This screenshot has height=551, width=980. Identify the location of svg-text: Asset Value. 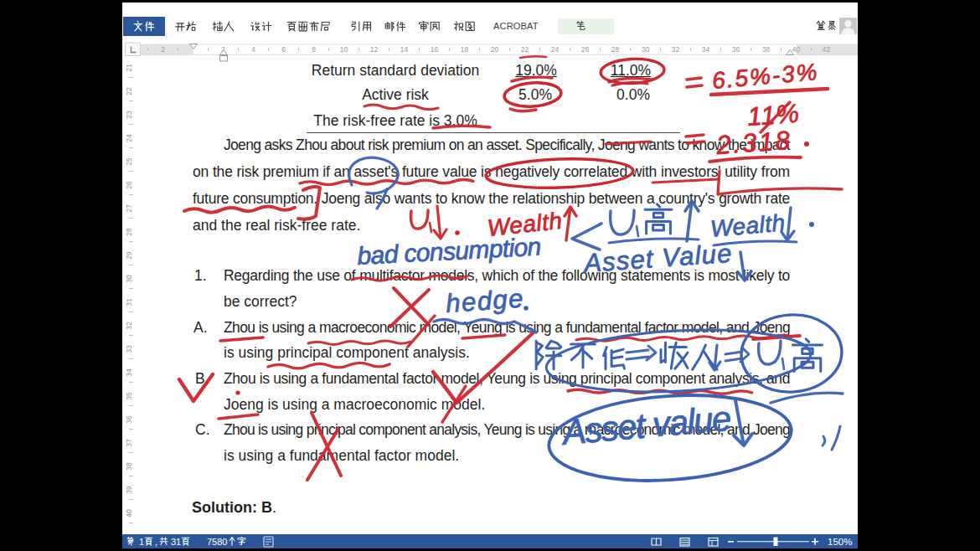
(657, 258).